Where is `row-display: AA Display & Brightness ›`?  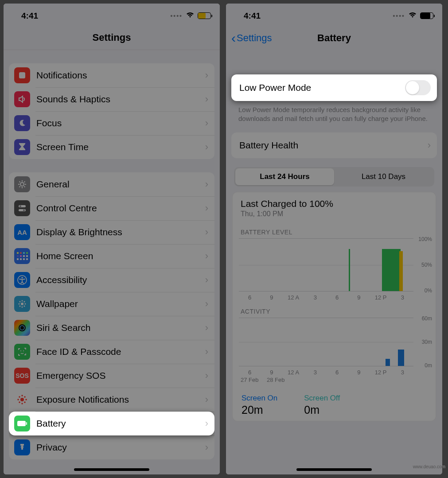
row-display: AA Display & Brightness › is located at coordinates (112, 232).